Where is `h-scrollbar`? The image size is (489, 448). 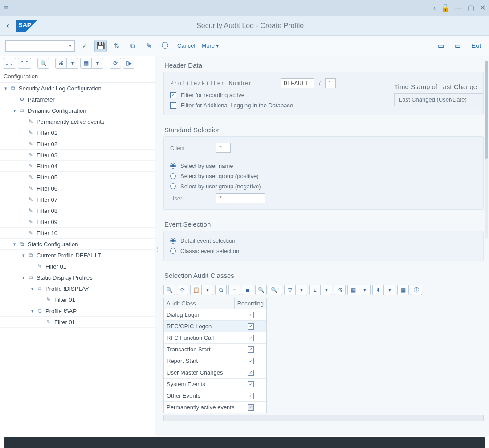 h-scrollbar is located at coordinates (323, 418).